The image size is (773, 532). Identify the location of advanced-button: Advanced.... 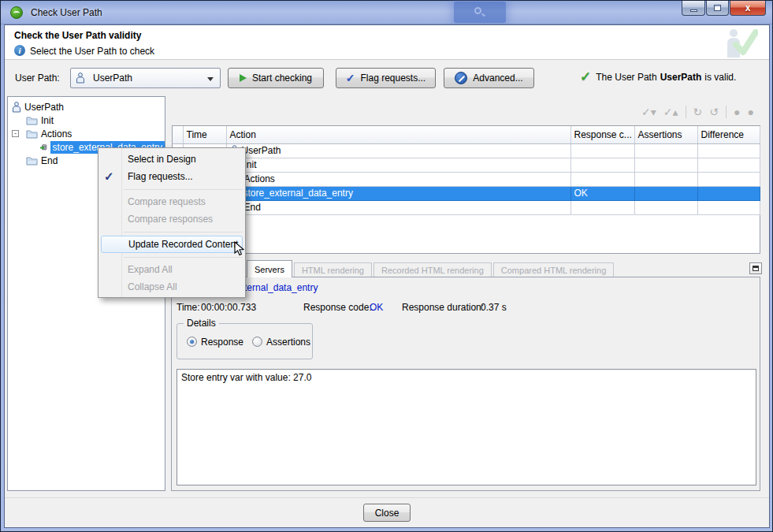
(489, 78).